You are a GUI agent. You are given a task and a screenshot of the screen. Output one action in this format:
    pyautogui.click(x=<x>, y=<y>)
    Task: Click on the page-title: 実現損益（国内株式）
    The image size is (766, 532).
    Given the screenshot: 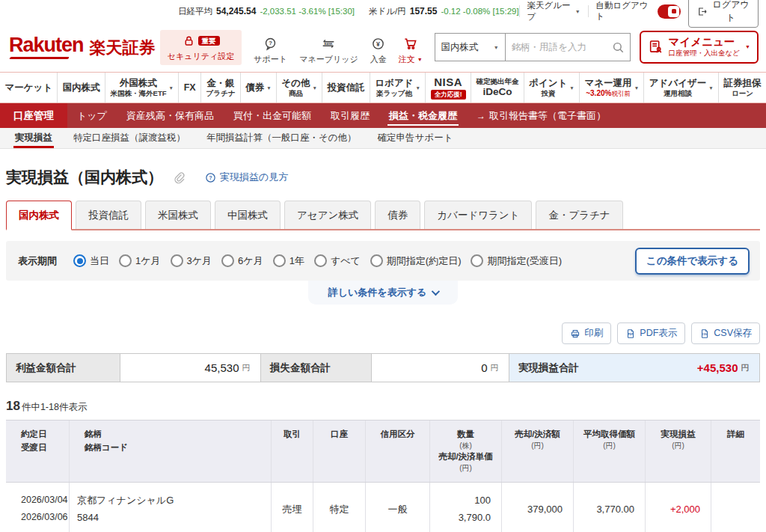 What is the action you would take?
    pyautogui.click(x=85, y=177)
    